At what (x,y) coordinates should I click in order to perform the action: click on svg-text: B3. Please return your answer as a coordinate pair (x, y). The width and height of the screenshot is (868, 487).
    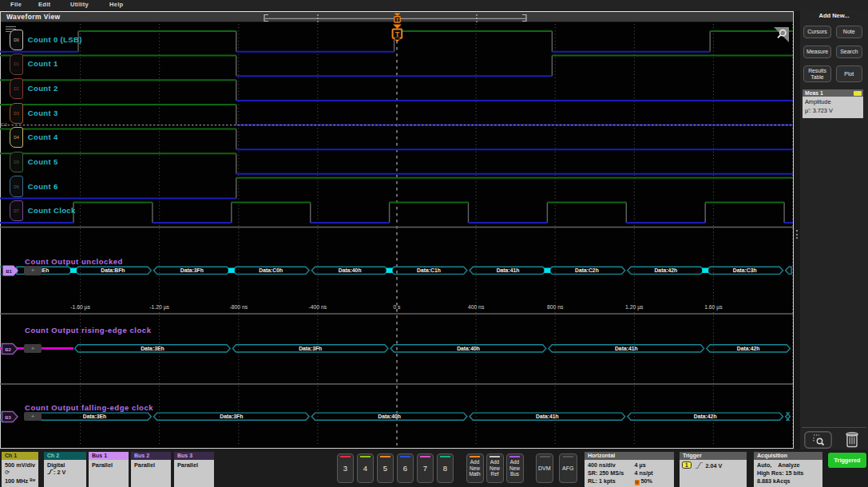
    Looking at the image, I should click on (8, 418).